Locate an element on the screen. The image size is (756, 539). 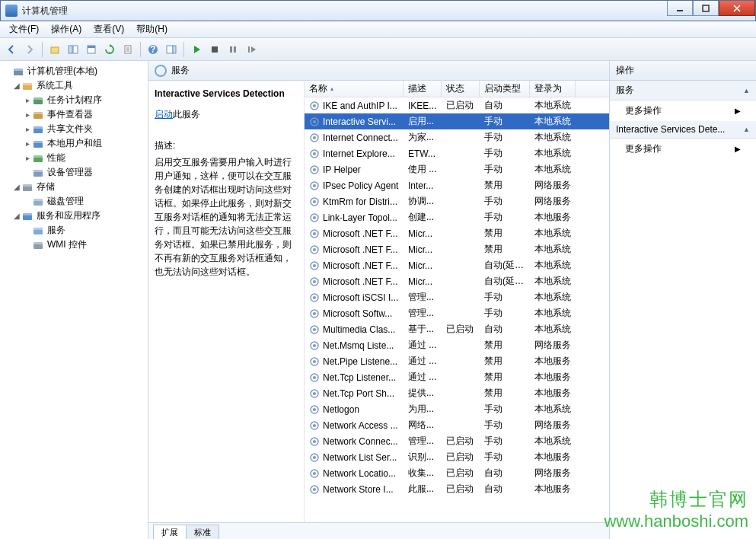
service-row: Link-Layer Topol... 创建... 手动 本地服务 is located at coordinates (457, 218).